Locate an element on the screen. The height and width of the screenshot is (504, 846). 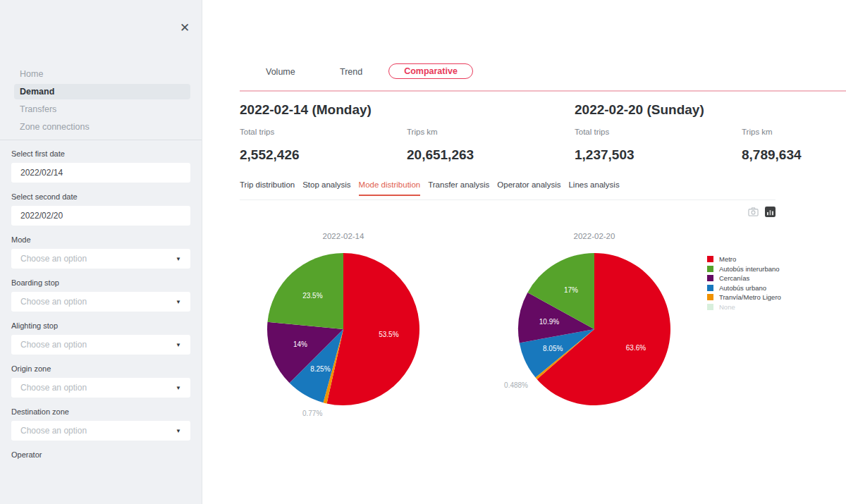
second-date-input is located at coordinates (101, 216).